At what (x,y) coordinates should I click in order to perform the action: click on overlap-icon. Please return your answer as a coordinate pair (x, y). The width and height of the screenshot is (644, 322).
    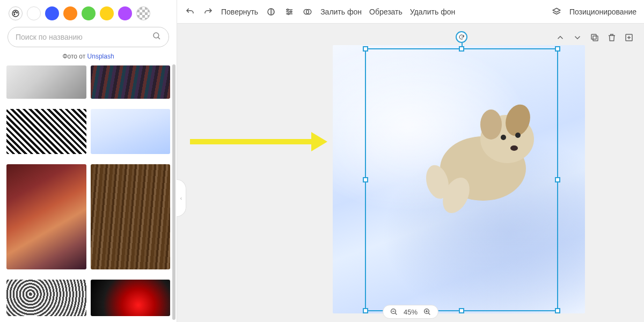
    Looking at the image, I should click on (308, 12).